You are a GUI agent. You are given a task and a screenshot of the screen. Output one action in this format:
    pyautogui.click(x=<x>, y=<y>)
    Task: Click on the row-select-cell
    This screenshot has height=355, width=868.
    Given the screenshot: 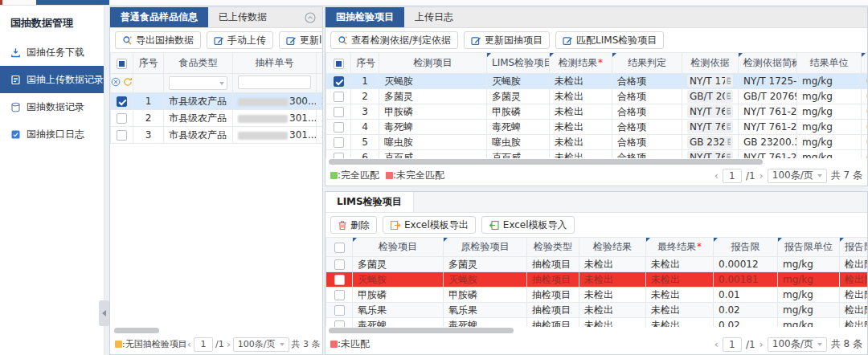 What is the action you would take?
    pyautogui.click(x=122, y=119)
    